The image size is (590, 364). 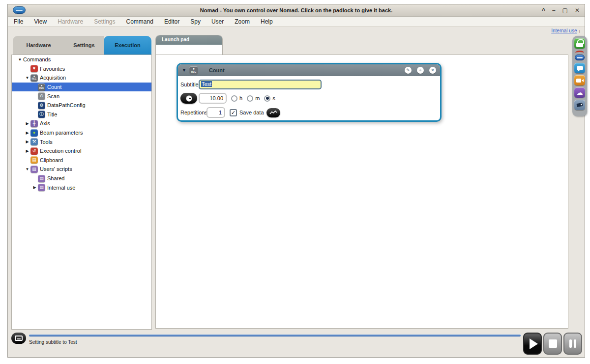 What do you see at coordinates (250, 98) in the screenshot?
I see `time-unit-radio-m` at bounding box center [250, 98].